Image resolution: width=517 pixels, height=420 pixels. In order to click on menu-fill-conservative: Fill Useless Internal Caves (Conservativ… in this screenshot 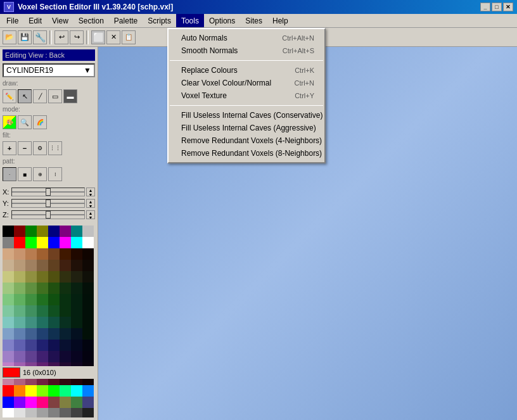, I will do `click(246, 115)`.